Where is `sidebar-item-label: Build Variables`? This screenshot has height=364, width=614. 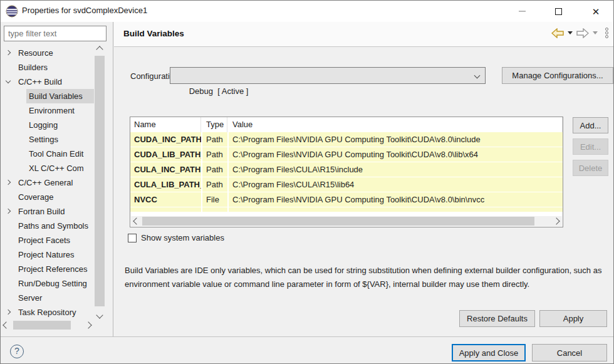 sidebar-item-label: Build Variables is located at coordinates (60, 96).